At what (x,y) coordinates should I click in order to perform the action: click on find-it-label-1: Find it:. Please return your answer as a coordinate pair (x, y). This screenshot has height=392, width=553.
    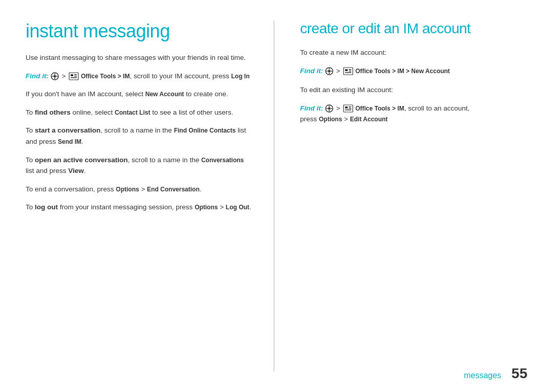
    Looking at the image, I should click on (37, 76).